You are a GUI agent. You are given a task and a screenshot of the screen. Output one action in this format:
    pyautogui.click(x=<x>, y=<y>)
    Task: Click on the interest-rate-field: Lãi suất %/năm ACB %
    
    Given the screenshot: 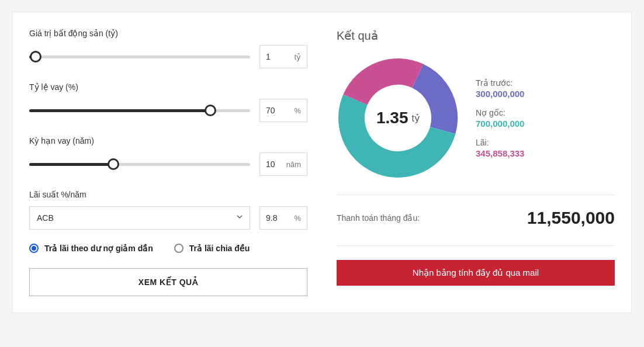 What is the action you would take?
    pyautogui.click(x=168, y=210)
    